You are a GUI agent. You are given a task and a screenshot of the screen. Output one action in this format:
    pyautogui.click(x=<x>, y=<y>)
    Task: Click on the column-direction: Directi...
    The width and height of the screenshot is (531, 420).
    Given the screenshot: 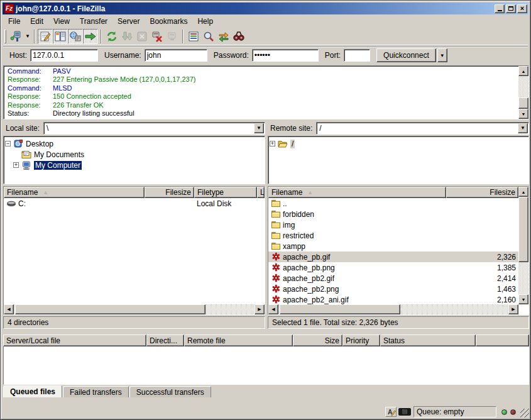 What is the action you would take?
    pyautogui.click(x=165, y=341)
    